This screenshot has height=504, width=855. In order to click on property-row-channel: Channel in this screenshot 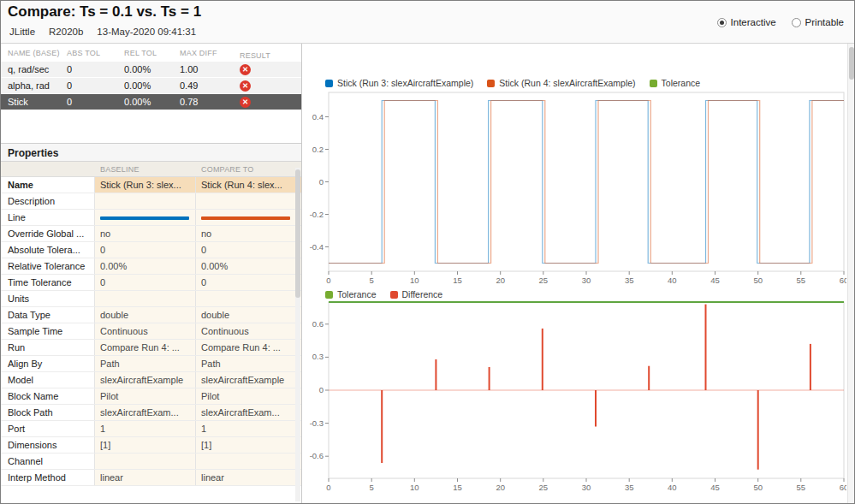, I will do `click(151, 462)`.